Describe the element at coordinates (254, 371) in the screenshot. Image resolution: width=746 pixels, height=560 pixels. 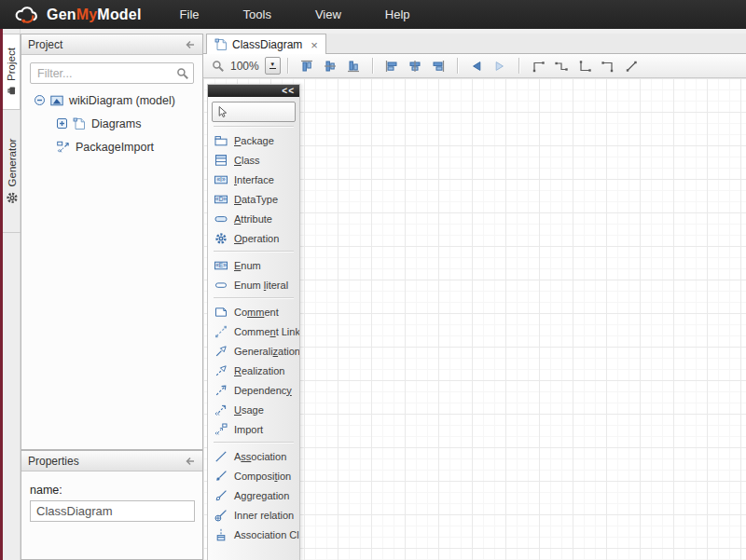
I see `palette-item-realization: Realization` at that location.